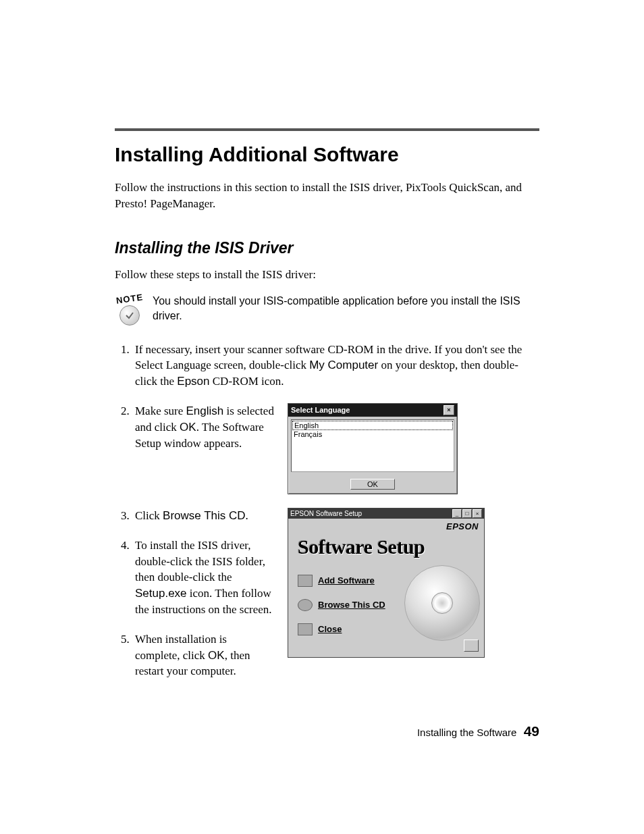 This screenshot has width=644, height=834. What do you see at coordinates (327, 448) in the screenshot?
I see `step-2-row: Make sure English is selected and click …` at bounding box center [327, 448].